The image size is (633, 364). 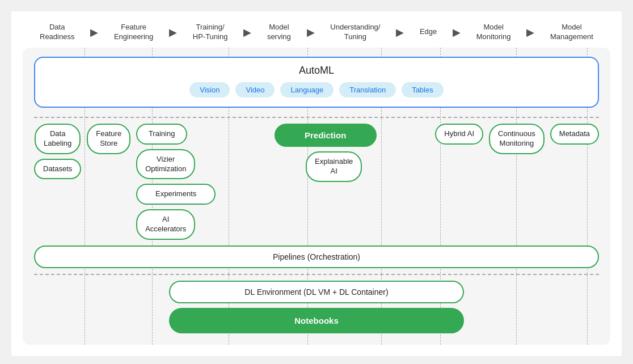 What do you see at coordinates (176, 181) in the screenshot?
I see `group-training: Training VizierOptimization Experiments …` at bounding box center [176, 181].